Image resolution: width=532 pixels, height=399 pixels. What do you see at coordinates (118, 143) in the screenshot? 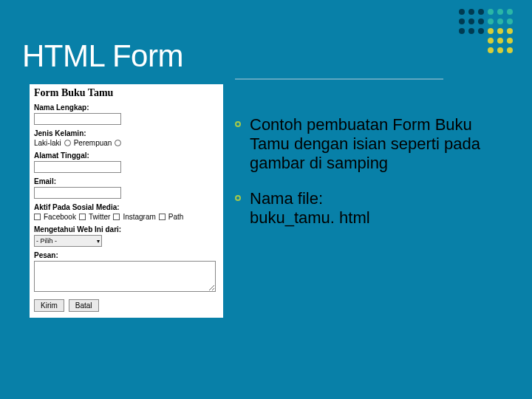
I see `radio-perempuan` at bounding box center [118, 143].